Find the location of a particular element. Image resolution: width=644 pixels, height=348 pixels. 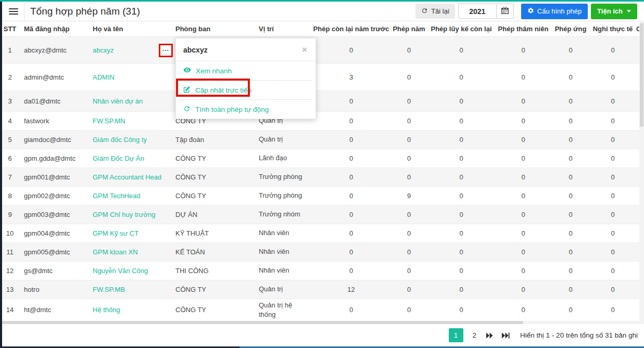

gear-icon is located at coordinates (531, 11).